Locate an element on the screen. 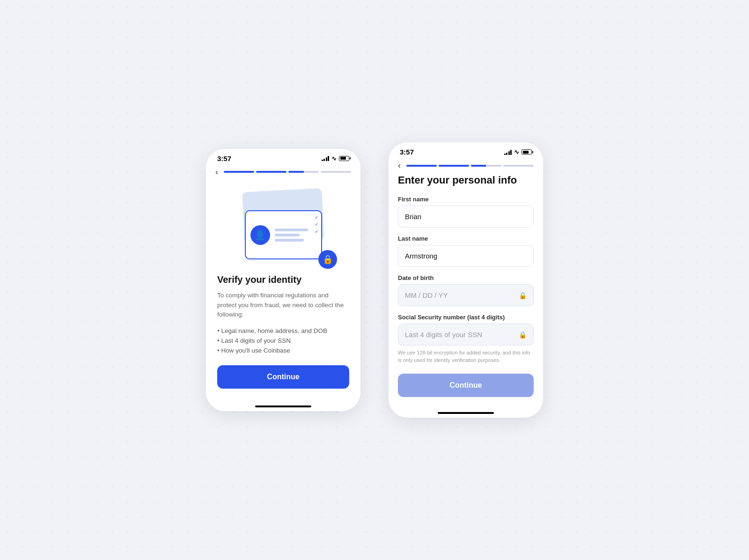 This screenshot has width=749, height=560. bullet-list: • Legal name, home address, and DOB • La… is located at coordinates (283, 341).